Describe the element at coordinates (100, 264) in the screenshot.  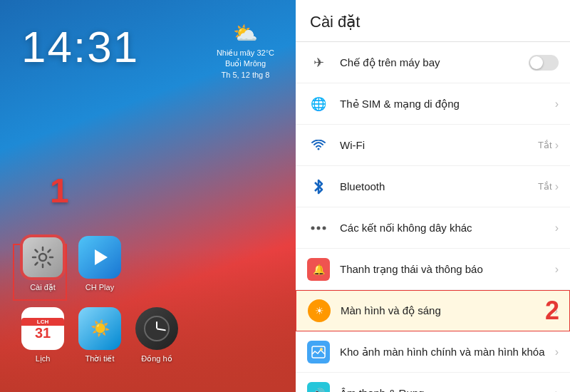
I see `app-chplay: CH Play` at that location.